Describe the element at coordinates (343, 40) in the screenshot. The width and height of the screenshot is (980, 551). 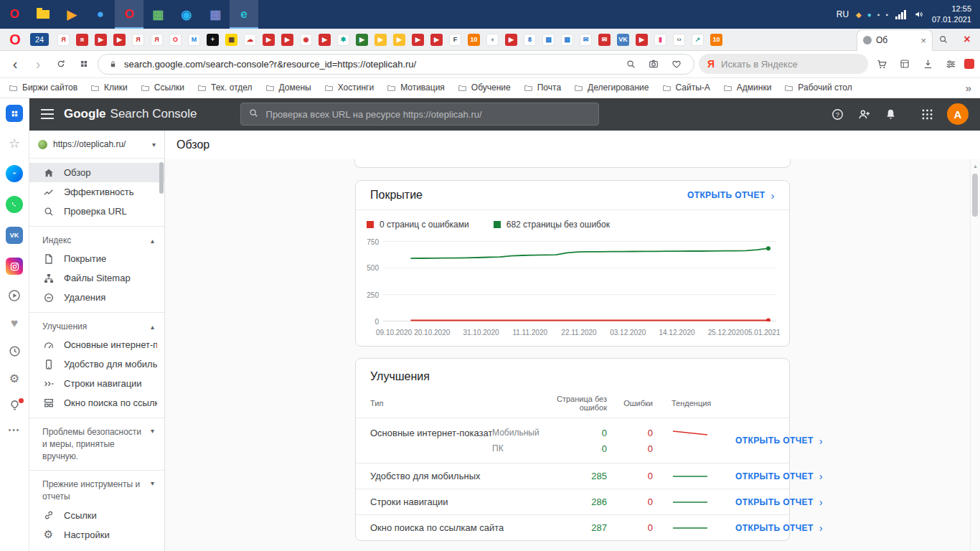
I see `browser-tab: ✱` at that location.